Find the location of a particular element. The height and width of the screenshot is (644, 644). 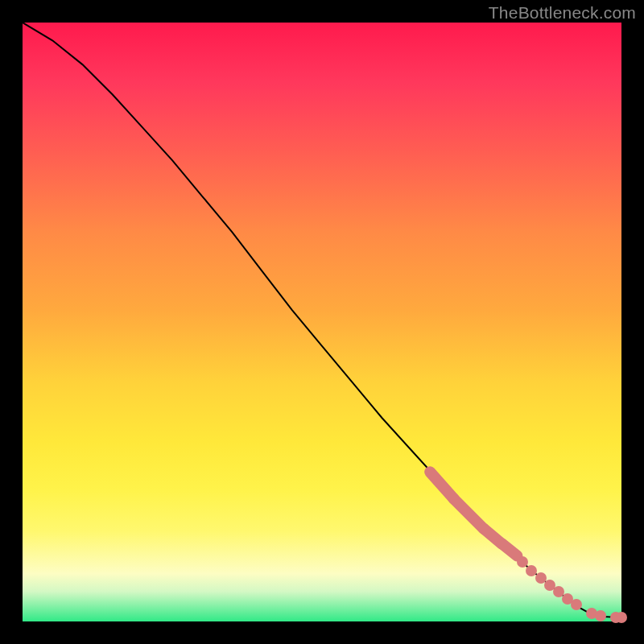

watermark-text: TheBottleneck.com is located at coordinates (562, 13).